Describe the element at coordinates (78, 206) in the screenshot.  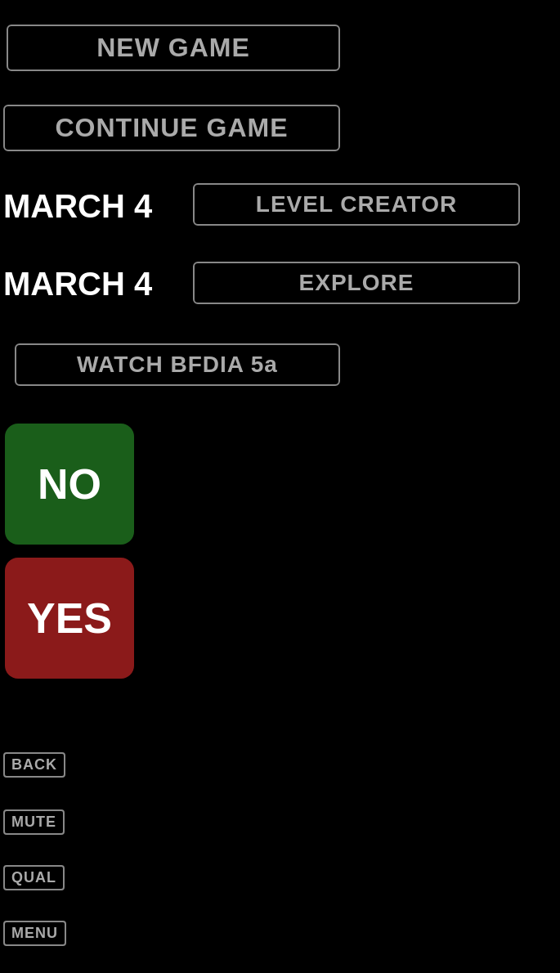
I see `march4-label-1: MARCH 4` at that location.